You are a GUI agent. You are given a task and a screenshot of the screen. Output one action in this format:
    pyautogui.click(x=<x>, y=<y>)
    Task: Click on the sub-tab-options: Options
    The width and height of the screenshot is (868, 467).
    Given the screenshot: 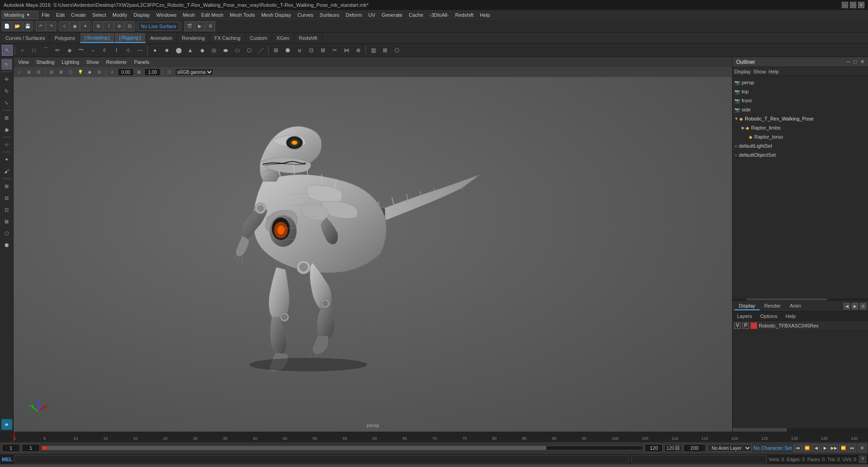 What is the action you would take?
    pyautogui.click(x=769, y=316)
    